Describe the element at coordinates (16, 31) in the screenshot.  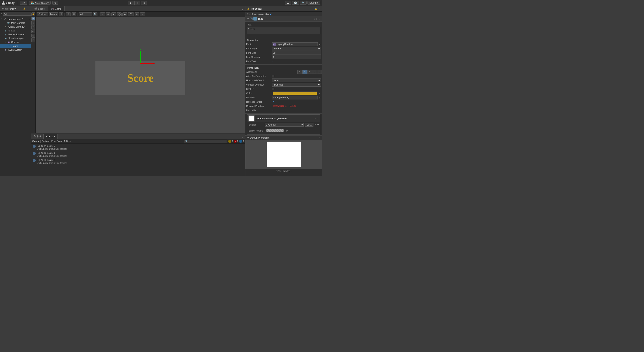
I see `tree-item-snake: ◈ Snake` at that location.